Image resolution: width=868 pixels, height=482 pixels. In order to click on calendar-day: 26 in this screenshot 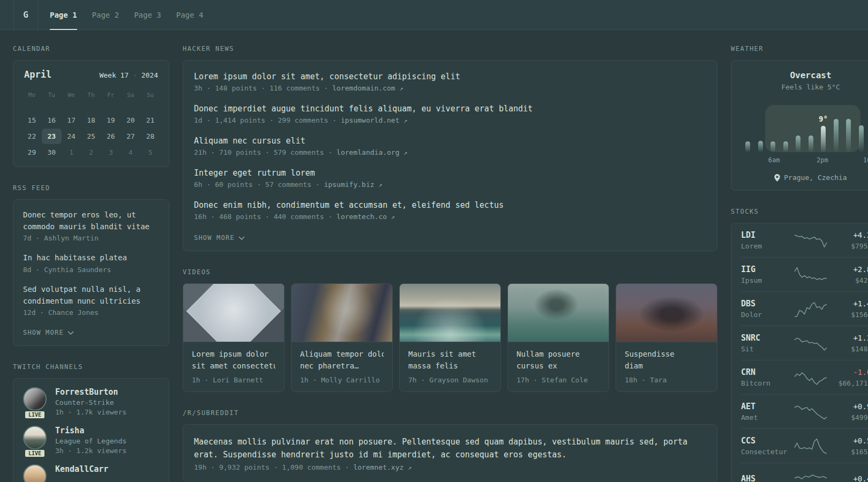, I will do `click(110, 136)`.